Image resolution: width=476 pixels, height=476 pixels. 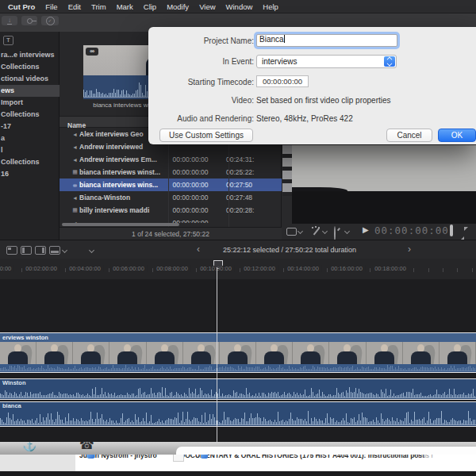 I want to click on timeline-clip-video: erviews winston, so click(x=238, y=352).